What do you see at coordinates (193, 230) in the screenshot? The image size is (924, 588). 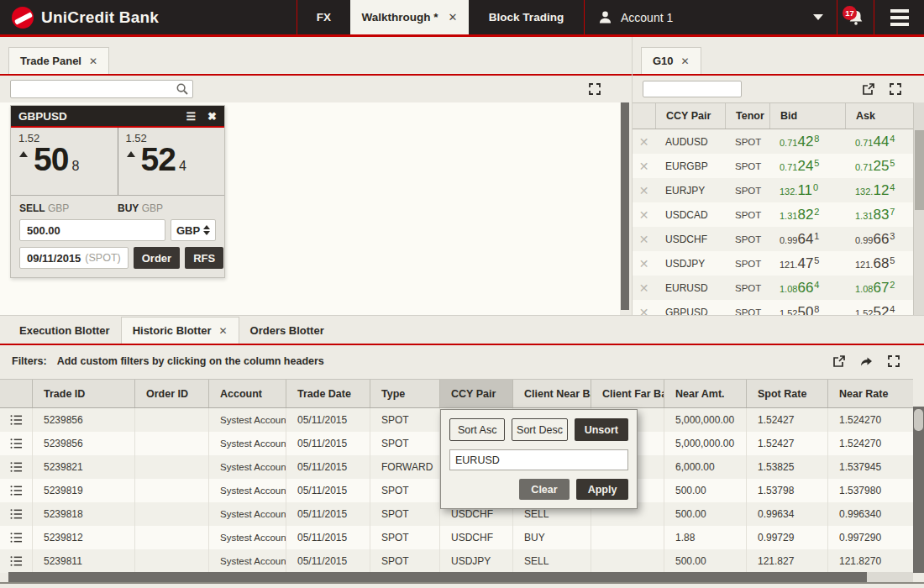 I see `currency-selector: GBP` at bounding box center [193, 230].